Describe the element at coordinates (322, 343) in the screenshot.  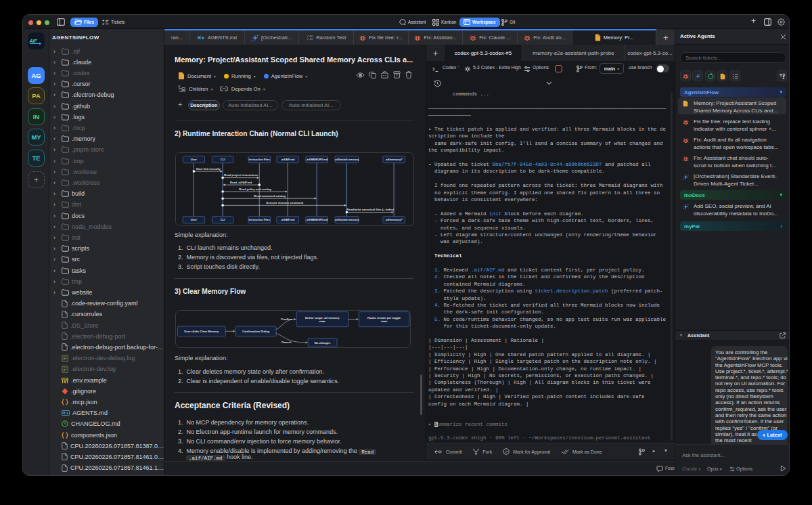
I see `svg-text: No changes` at that location.